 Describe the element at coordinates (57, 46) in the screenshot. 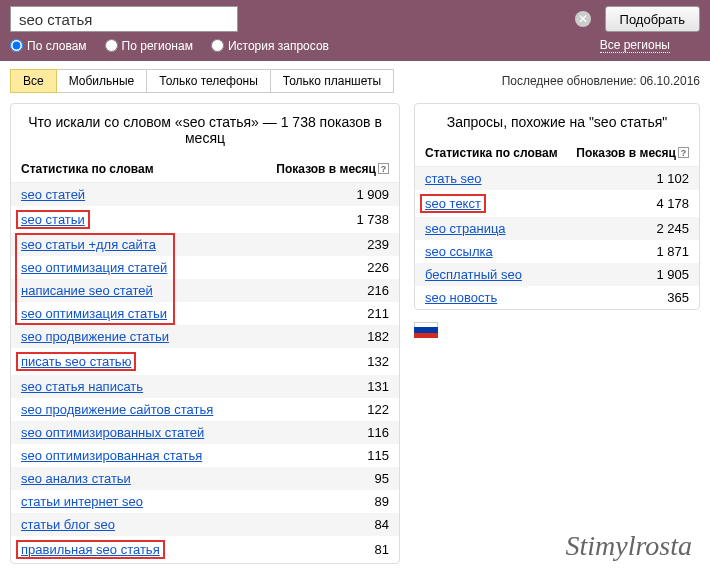

I see `radio-label: По словам` at that location.